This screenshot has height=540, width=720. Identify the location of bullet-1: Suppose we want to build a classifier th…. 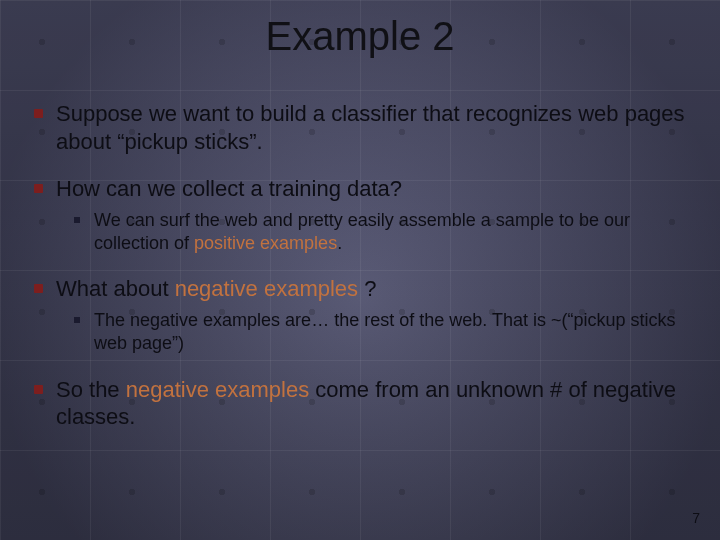
(360, 128).